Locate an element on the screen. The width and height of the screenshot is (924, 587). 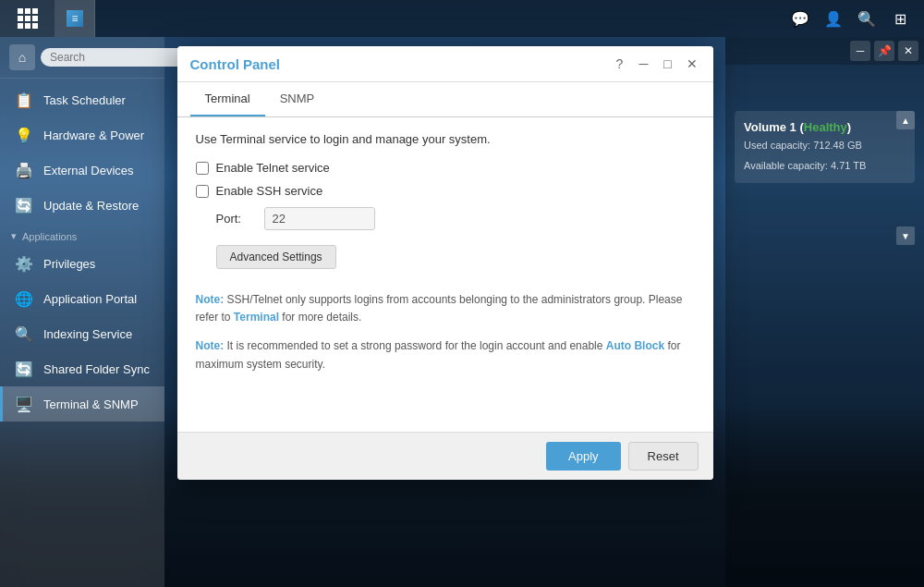
ssh-checkbox is located at coordinates (202, 191).